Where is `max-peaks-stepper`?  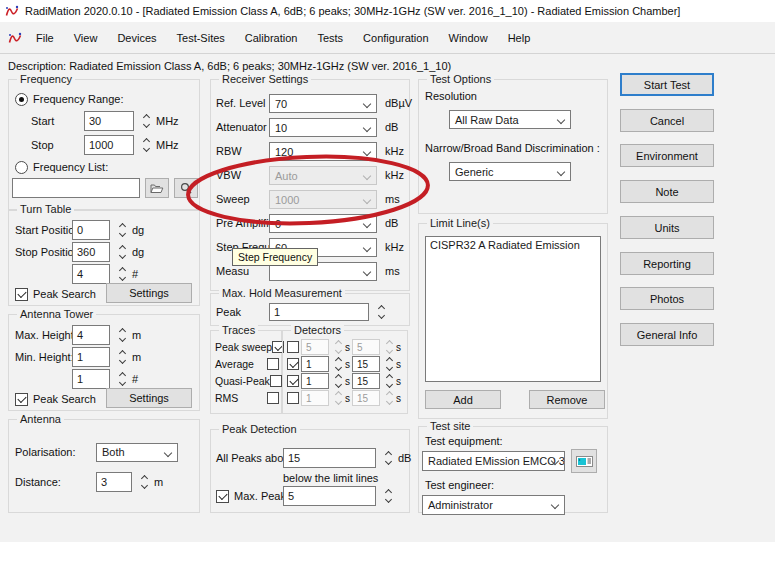 max-peaks-stepper is located at coordinates (388, 496).